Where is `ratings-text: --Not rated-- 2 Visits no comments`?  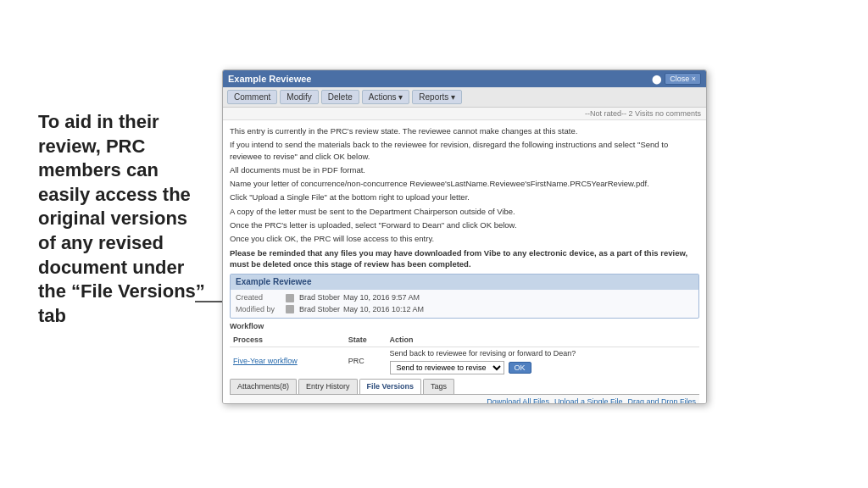
ratings-text: --Not rated-- 2 Visits no comments is located at coordinates (643, 114).